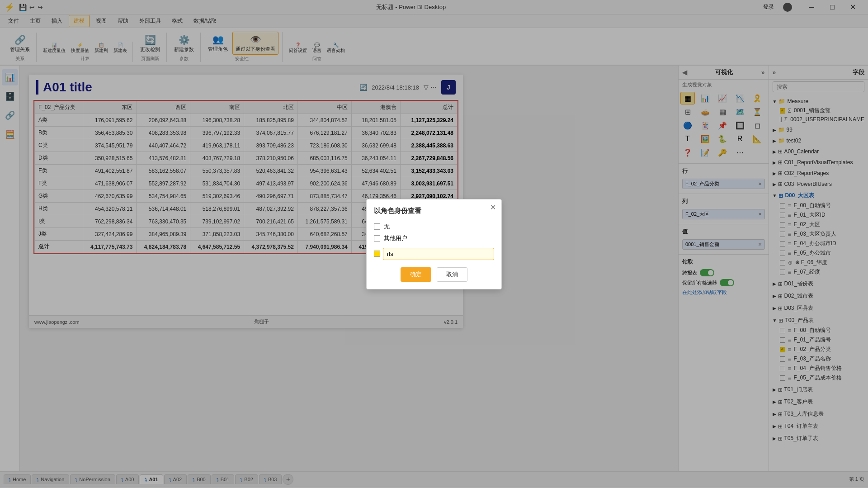  Describe the element at coordinates (493, 207) in the screenshot. I see `modal-close-button: ✕` at that location.